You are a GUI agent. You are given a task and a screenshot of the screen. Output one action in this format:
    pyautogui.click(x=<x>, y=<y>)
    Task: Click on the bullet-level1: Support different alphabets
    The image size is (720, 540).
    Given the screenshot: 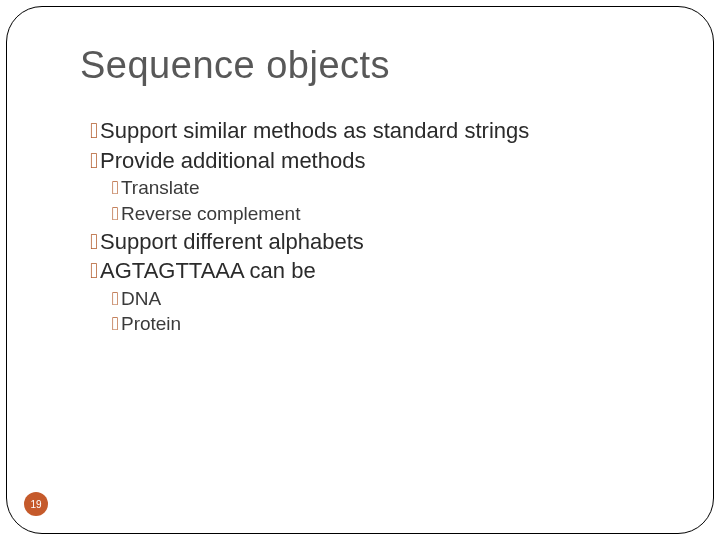 What is the action you would take?
    pyautogui.click(x=375, y=242)
    